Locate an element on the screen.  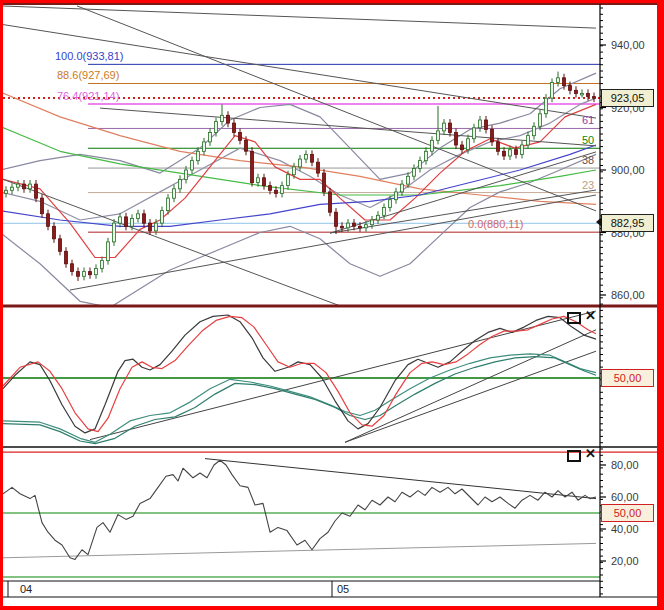
secondary-price-tag: 882,95 is located at coordinates (628, 223).